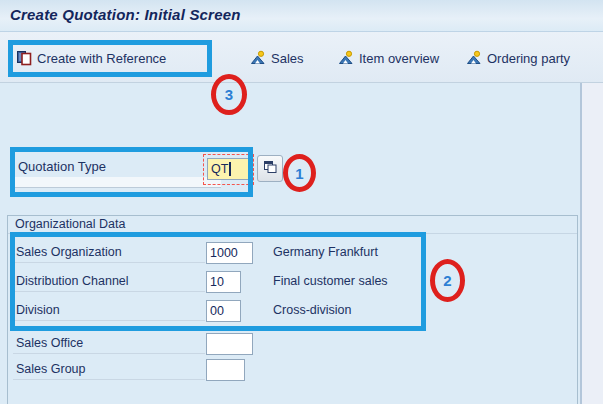  I want to click on sales-organization-value: 1000, so click(224, 253).